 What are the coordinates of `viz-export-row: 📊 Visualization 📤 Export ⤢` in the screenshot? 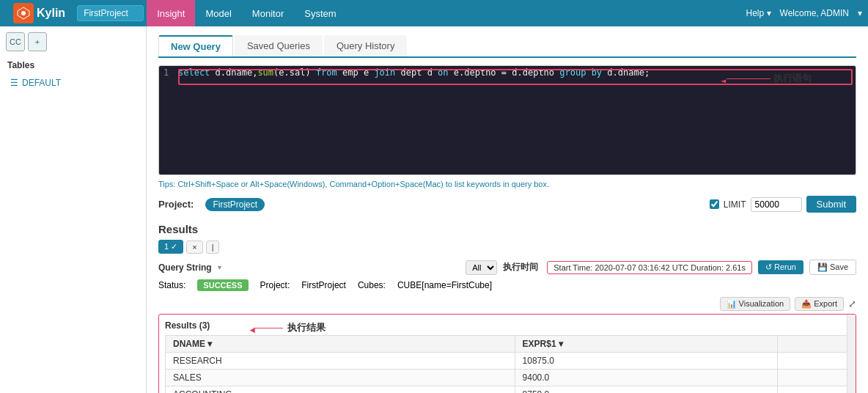 It's located at (507, 304).